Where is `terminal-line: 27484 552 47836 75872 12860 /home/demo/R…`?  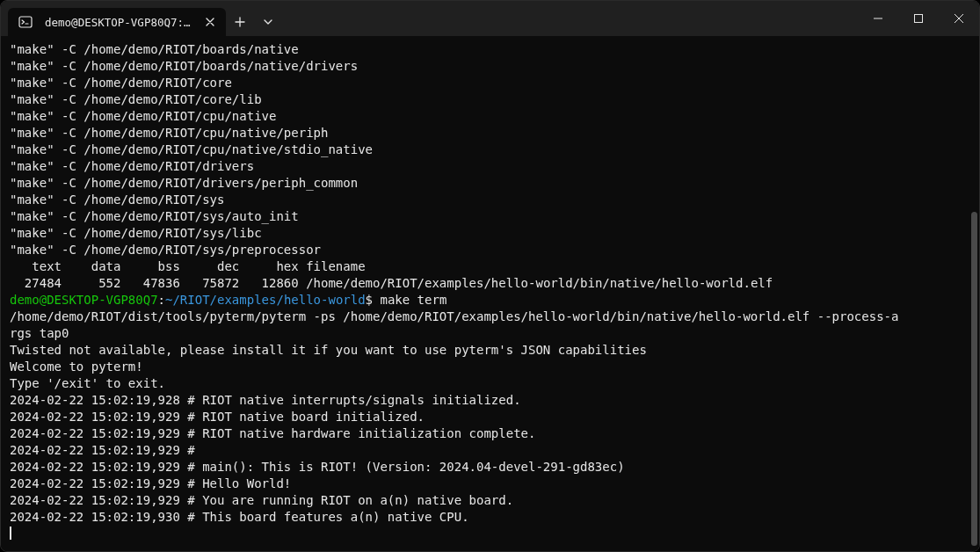
terminal-line: 27484 552 47836 75872 12860 /home/demo/R… is located at coordinates (490, 283).